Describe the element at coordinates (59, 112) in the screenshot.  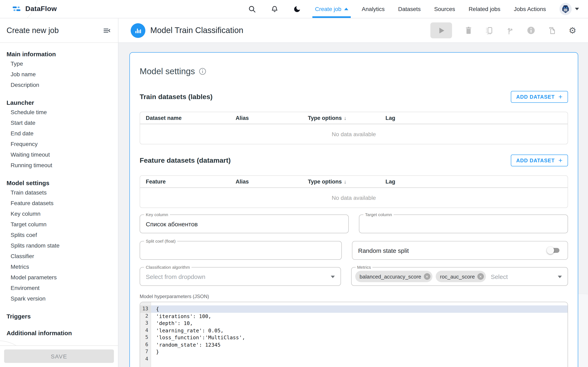
I see `sidebar-item-schedule-time: Schedule time` at that location.